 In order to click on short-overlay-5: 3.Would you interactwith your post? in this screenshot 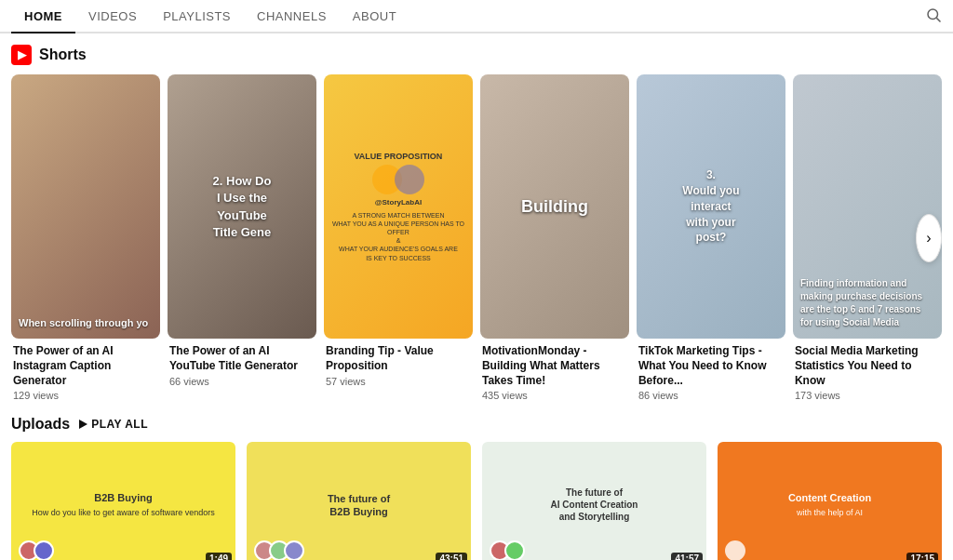, I will do `click(711, 207)`.